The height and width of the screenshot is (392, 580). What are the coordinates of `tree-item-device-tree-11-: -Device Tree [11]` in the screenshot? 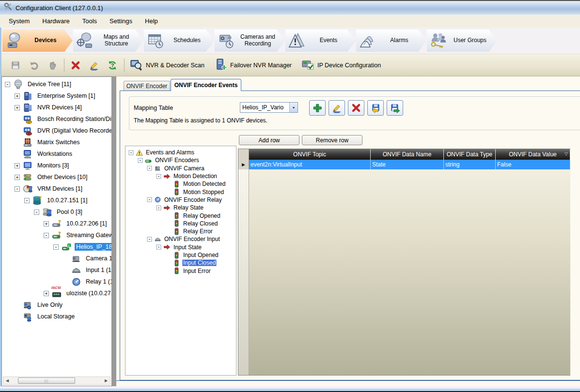 It's located at (57, 84).